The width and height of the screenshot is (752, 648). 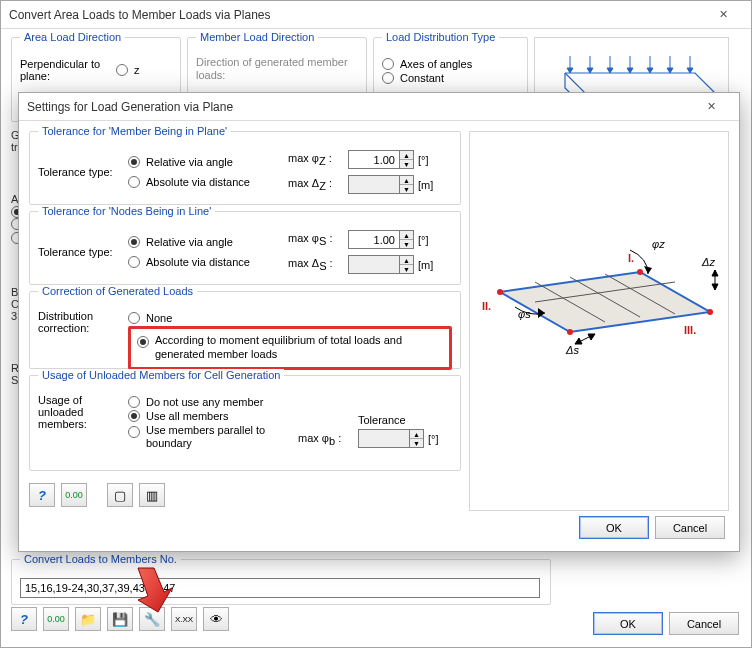 What do you see at coordinates (134, 242) in the screenshot?
I see `g2-radio-rel` at bounding box center [134, 242].